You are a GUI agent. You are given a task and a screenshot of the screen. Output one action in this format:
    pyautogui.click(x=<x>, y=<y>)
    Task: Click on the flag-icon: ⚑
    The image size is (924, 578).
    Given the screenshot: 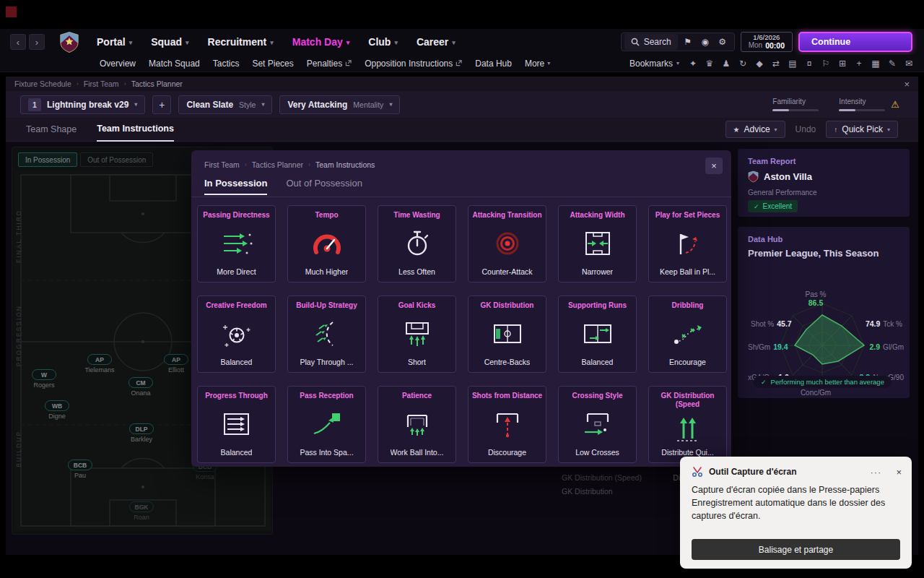 What is the action you would take?
    pyautogui.click(x=688, y=42)
    